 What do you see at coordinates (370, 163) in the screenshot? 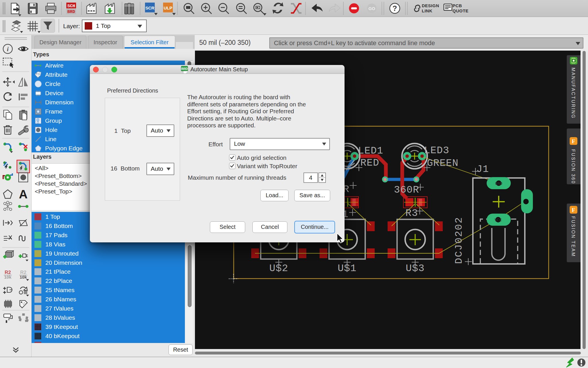
I see `svg-text: RED` at bounding box center [370, 163].